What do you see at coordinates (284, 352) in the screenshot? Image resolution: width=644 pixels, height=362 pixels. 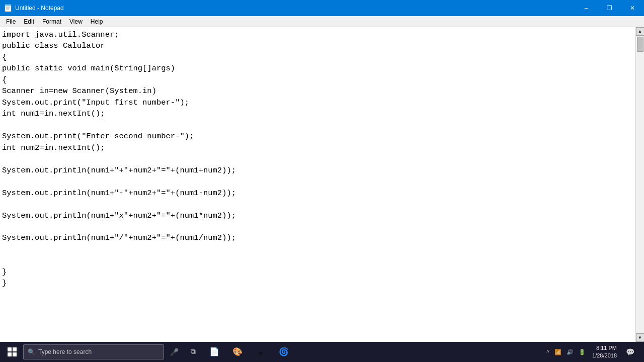 I see `eclipse-taskbar-icon: 🌀` at bounding box center [284, 352].